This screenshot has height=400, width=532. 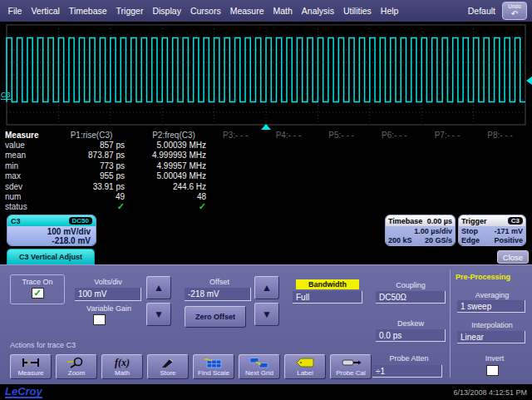 What do you see at coordinates (305, 367) in the screenshot?
I see `label-action-button: Label` at bounding box center [305, 367].